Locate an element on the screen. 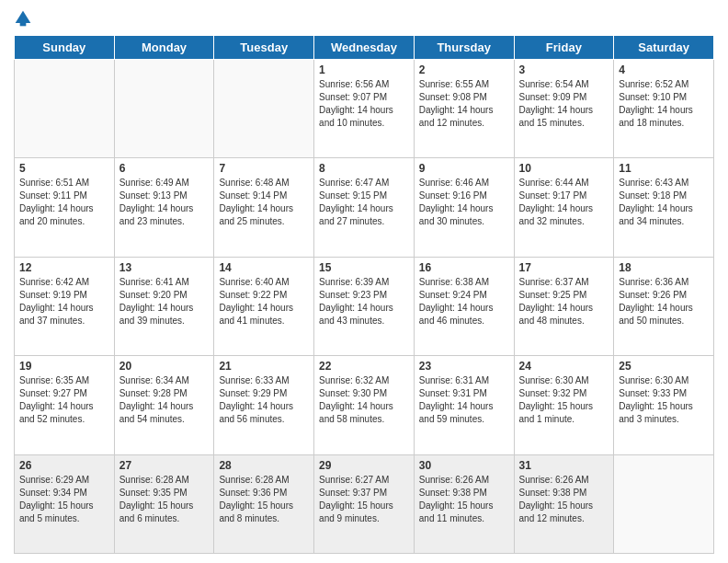 The height and width of the screenshot is (563, 728). day-info: Sunrise: 6:33 AMSunset: 9:29 PMDaylight:… is located at coordinates (264, 400).